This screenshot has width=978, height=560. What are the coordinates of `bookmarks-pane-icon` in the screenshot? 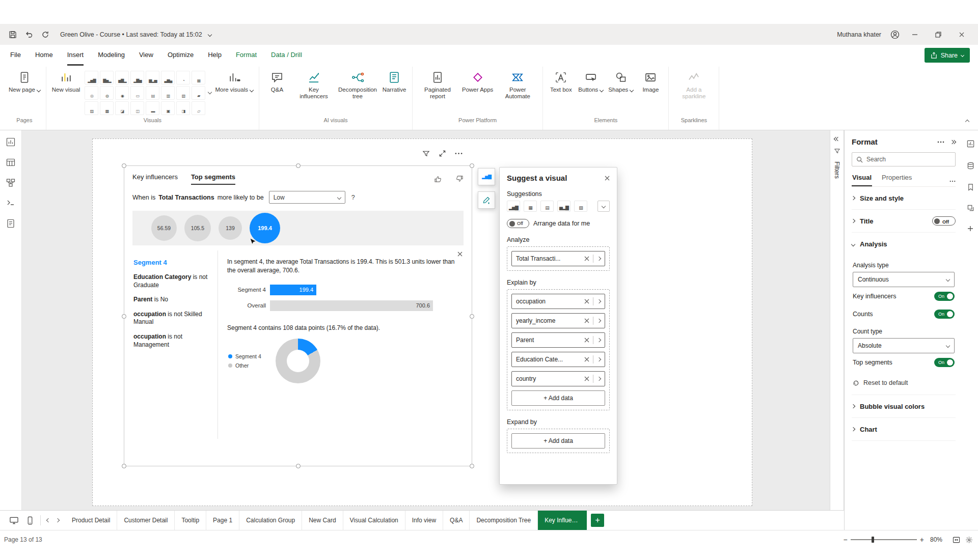 It's located at (971, 187).